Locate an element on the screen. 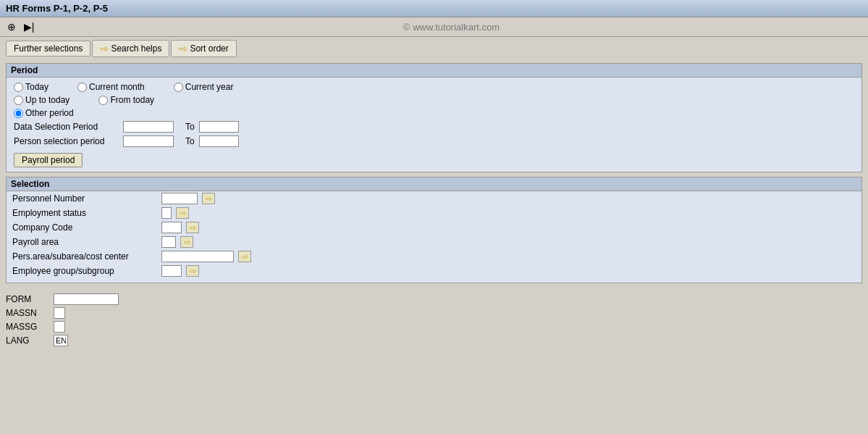 The image size is (868, 434). radio-from-today-label: From today is located at coordinates (126, 100).